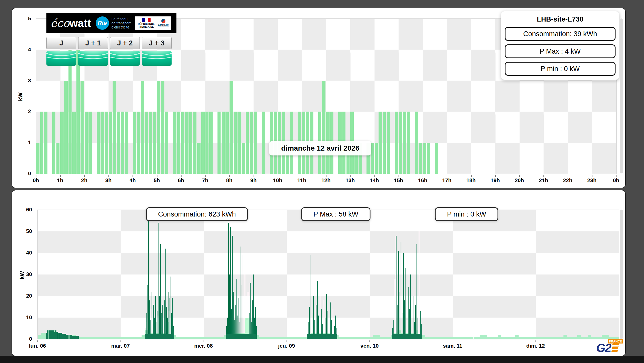  I want to click on tab-j3-button: J + 3, so click(157, 43).